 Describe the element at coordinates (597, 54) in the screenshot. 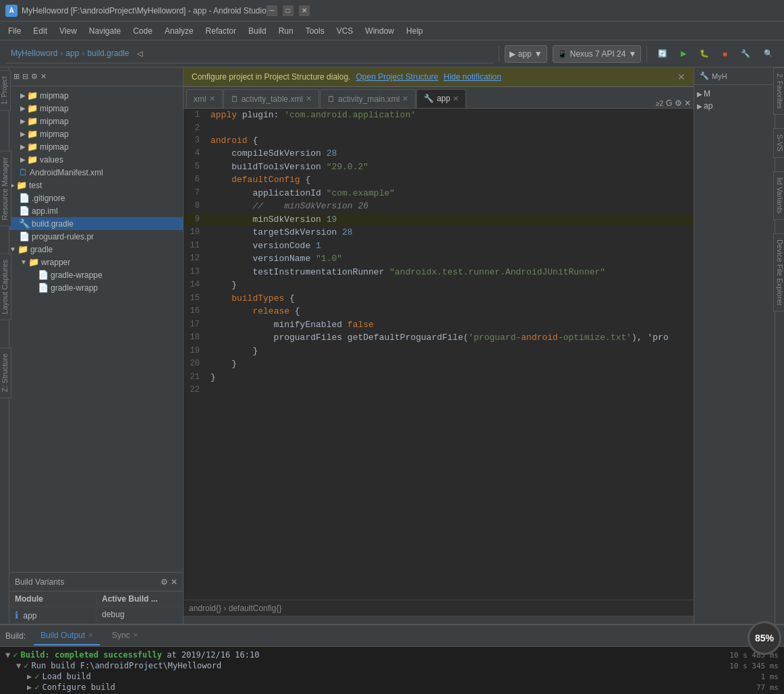

I see `device-dropdown: 📱 Nexus 7 API 24 ▼` at that location.